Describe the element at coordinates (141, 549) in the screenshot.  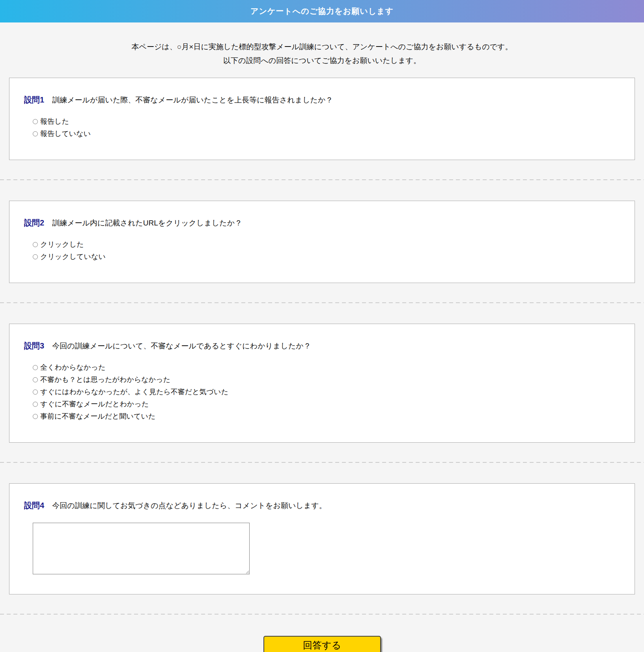
I see `comment-textarea` at that location.